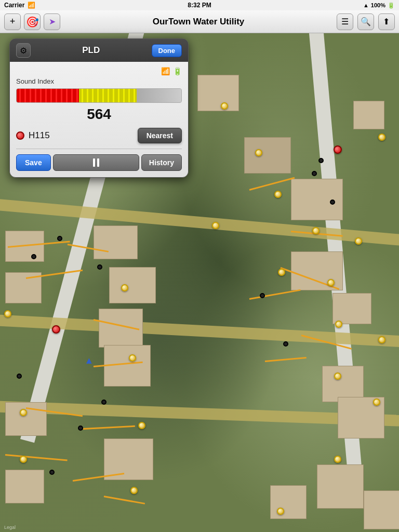 This screenshot has width=399, height=532. What do you see at coordinates (160, 136) in the screenshot?
I see `nearest-button: Nearest` at bounding box center [160, 136].